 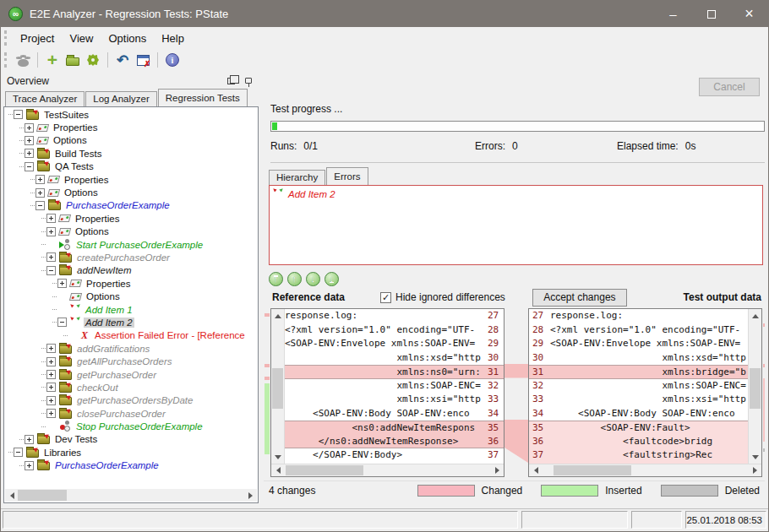 What do you see at coordinates (277, 458) in the screenshot?
I see `scroll-down-icon` at bounding box center [277, 458].